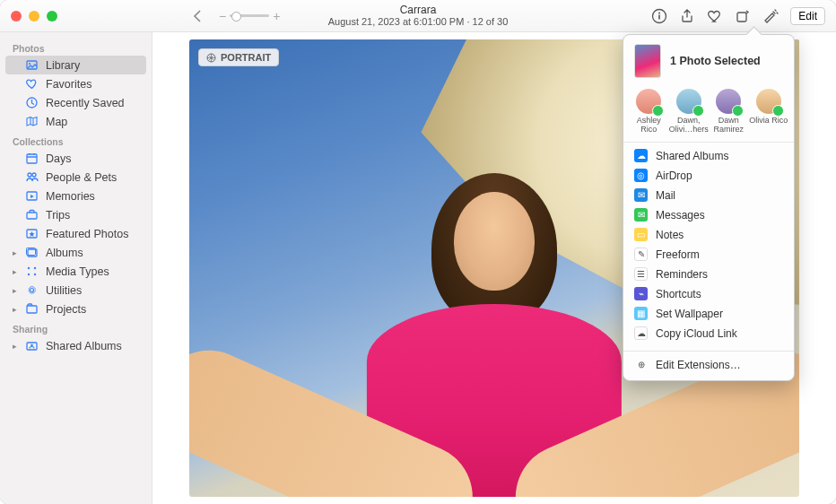  What do you see at coordinates (709, 365) in the screenshot?
I see `edit-extensions-row: ⊕ Edit Extensions…` at bounding box center [709, 365].